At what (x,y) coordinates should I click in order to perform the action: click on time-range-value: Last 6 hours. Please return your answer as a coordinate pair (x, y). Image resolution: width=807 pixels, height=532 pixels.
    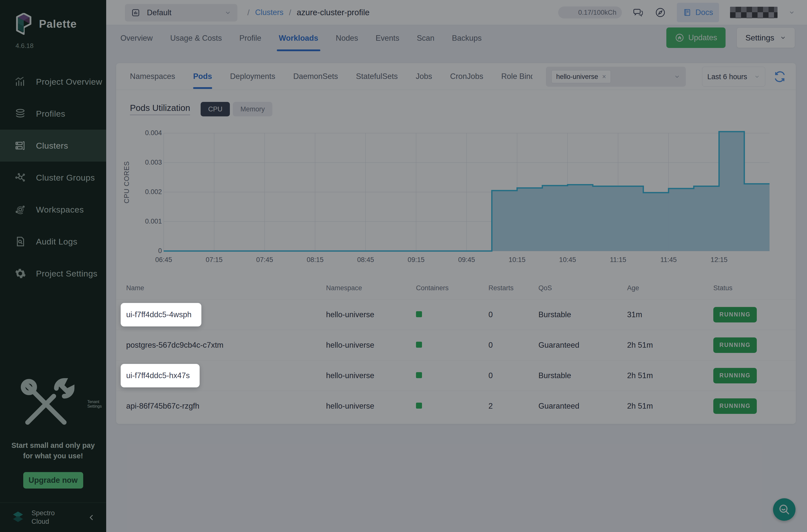
    Looking at the image, I should click on (727, 77).